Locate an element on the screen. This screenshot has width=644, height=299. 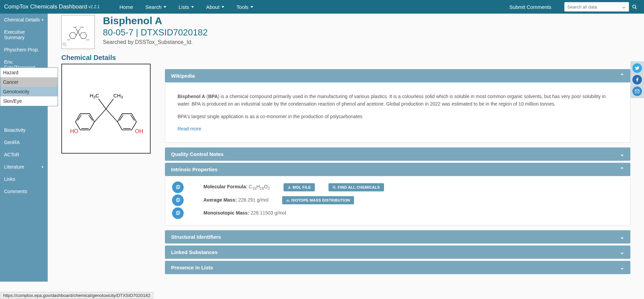
svg-text: H3C is located at coordinates (94, 96).